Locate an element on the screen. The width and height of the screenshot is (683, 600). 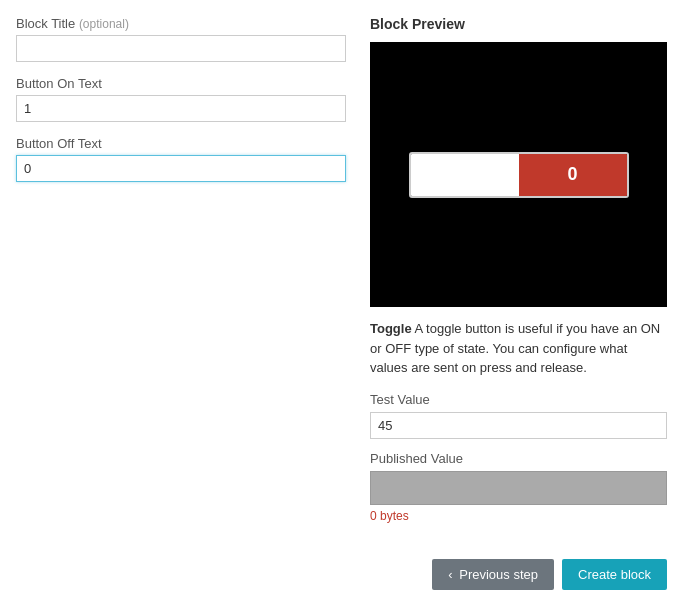
block-title-input is located at coordinates (181, 48).